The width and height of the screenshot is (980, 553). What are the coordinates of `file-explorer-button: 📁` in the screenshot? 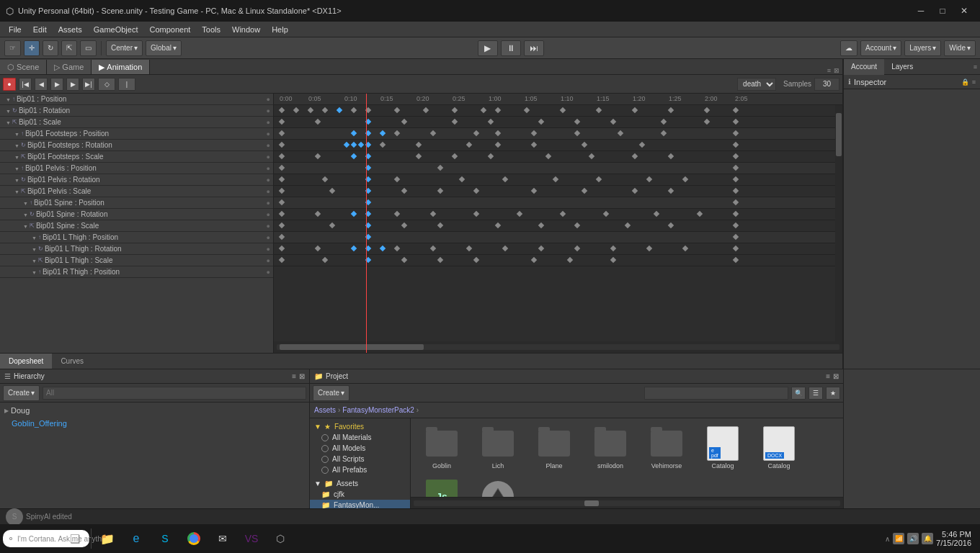 It's located at (107, 539).